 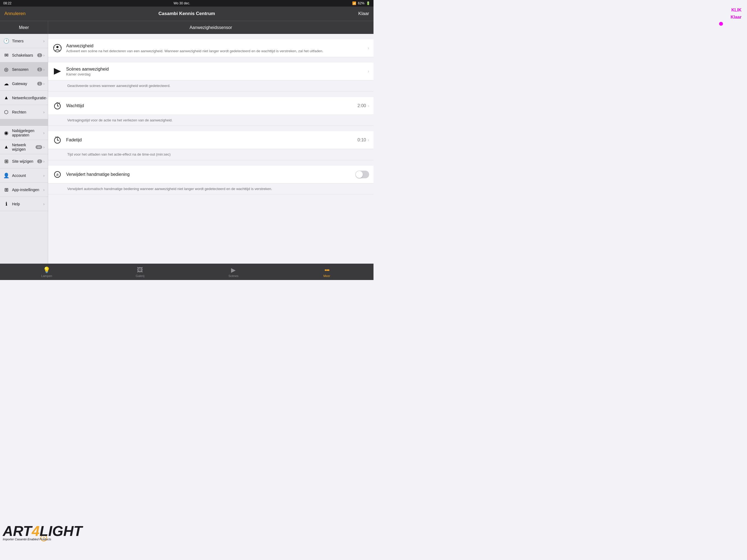 I want to click on cancel-button: Annuleren, so click(x=13, y=14).